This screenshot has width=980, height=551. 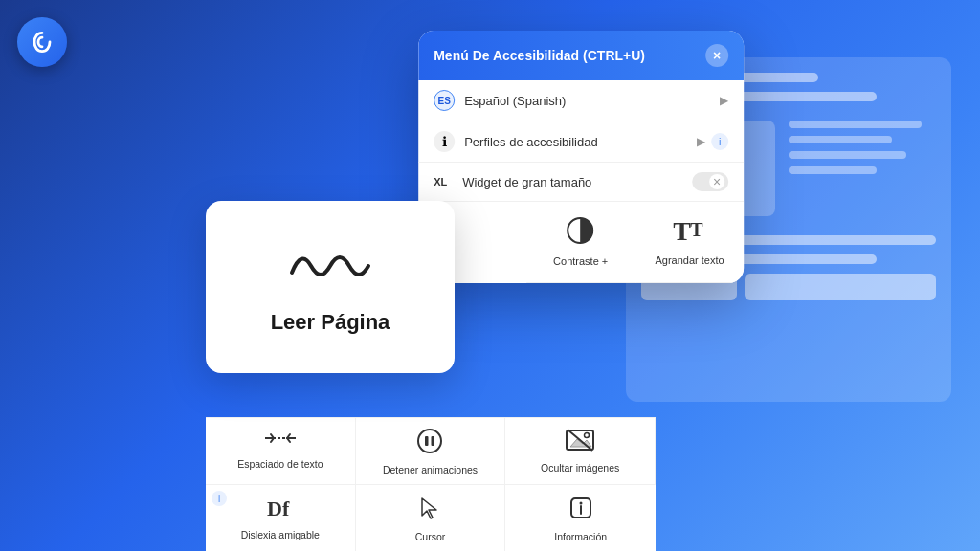 I want to click on dislexia-info-badge: i, so click(x=219, y=498).